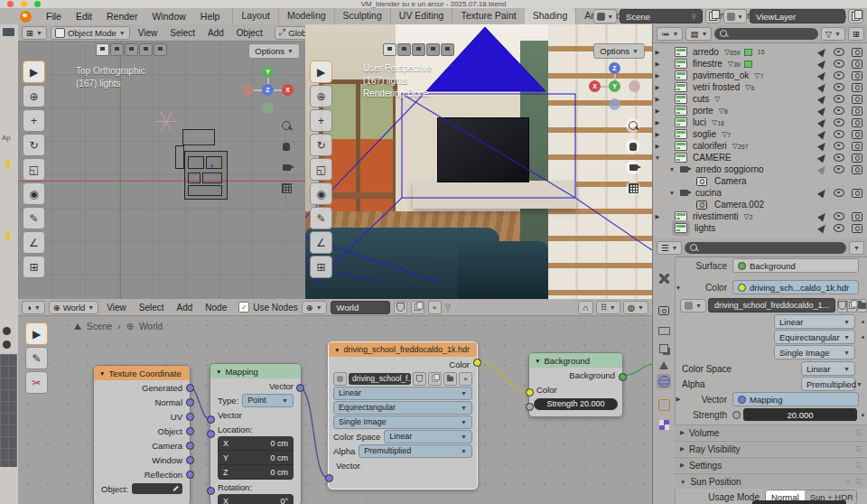  What do you see at coordinates (403, 415) in the screenshot?
I see `node-environment-texture: ▼driving_school_freddocaldo_1k.hdr Color…` at bounding box center [403, 415].